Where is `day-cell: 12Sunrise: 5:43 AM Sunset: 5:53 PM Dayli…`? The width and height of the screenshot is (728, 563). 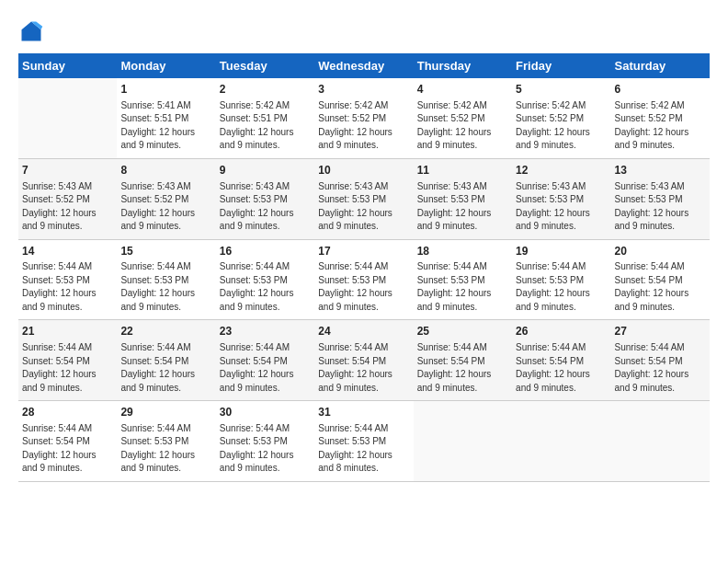
day-cell: 12Sunrise: 5:43 AM Sunset: 5:53 PM Dayli… is located at coordinates (561, 199).